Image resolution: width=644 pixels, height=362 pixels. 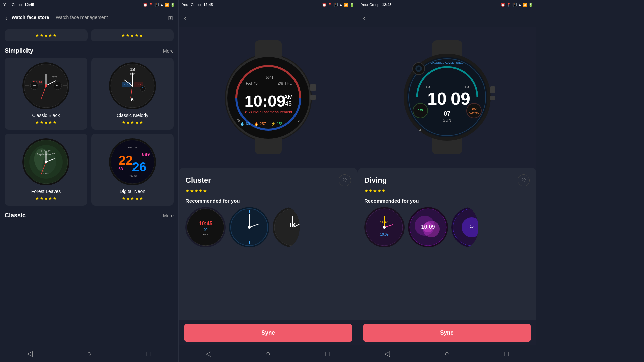 What do you see at coordinates (384, 227) in the screenshot?
I see `diving-rec-watch-1: 5643 10:09` at bounding box center [384, 227].